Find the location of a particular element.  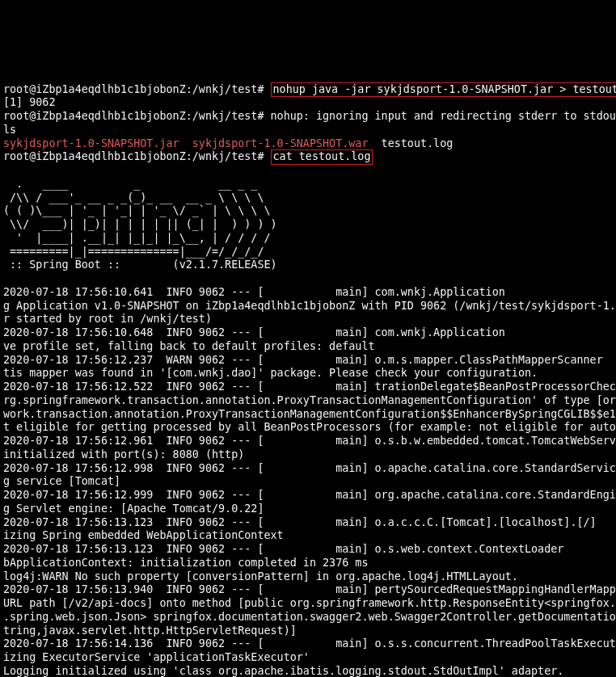

log-line: initialized with port(s): 8080 (http) is located at coordinates (124, 454).